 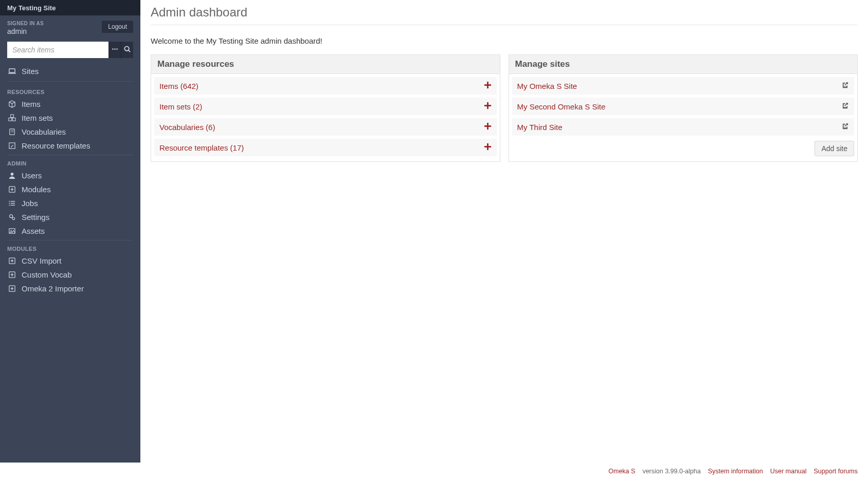 What do you see at coordinates (70, 8) in the screenshot?
I see `sidebar-header: My Testing Site` at bounding box center [70, 8].